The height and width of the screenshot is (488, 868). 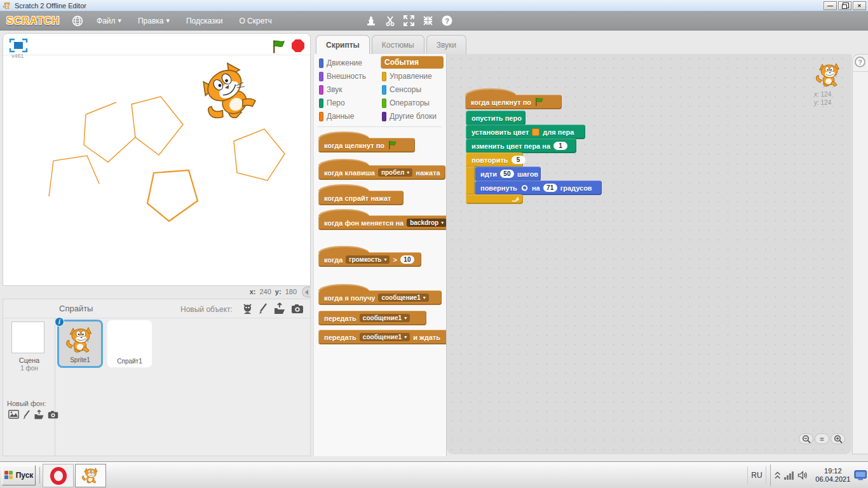 I want to click on tab-costumes: Костюмы, so click(x=398, y=44).